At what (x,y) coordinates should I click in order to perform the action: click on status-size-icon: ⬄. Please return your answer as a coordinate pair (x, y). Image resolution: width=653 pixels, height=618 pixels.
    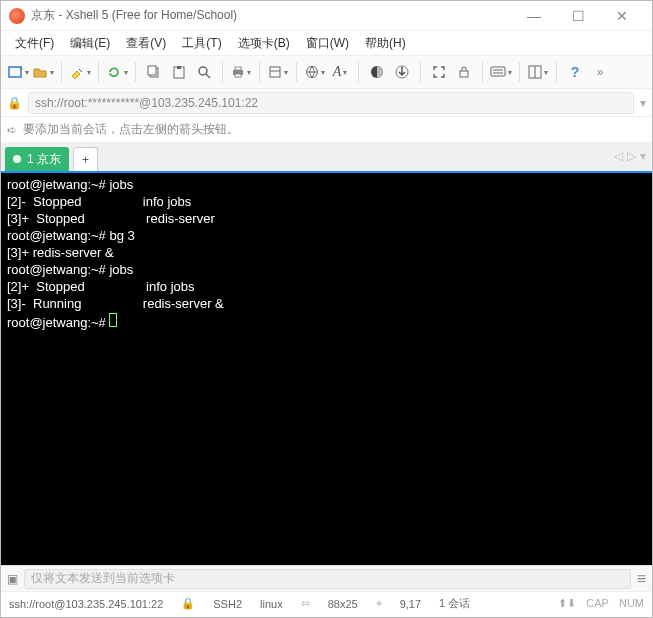
    Looking at the image, I should click on (306, 604).